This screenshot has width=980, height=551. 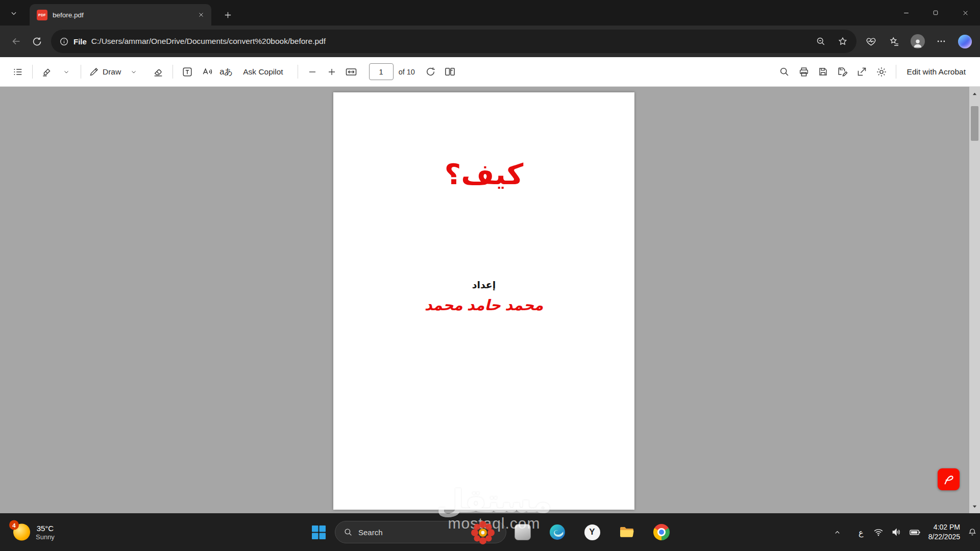 What do you see at coordinates (965, 13) in the screenshot?
I see `close-window-button` at bounding box center [965, 13].